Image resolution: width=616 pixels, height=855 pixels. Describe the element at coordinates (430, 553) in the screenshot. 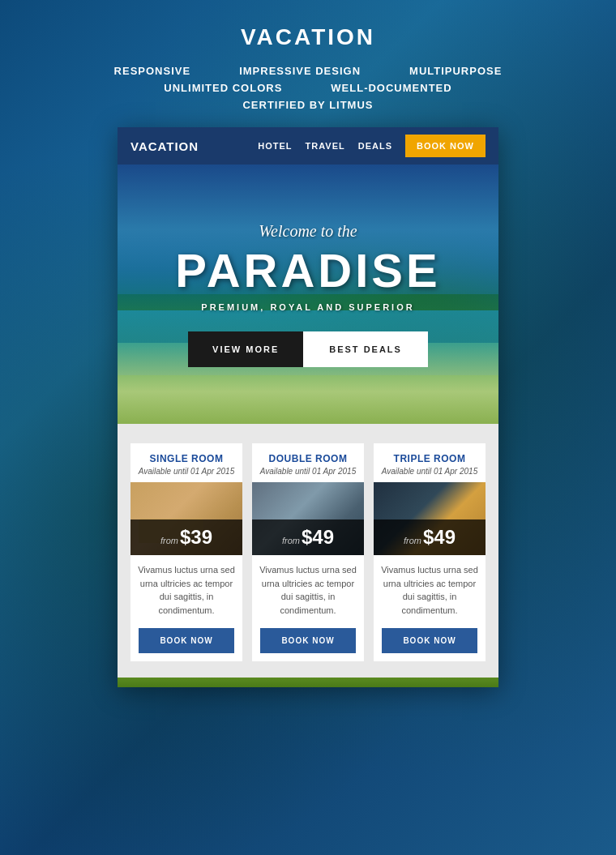

I see `room-card-triple: TRIPLE ROOM Available until 01 Apr 2015 …` at that location.